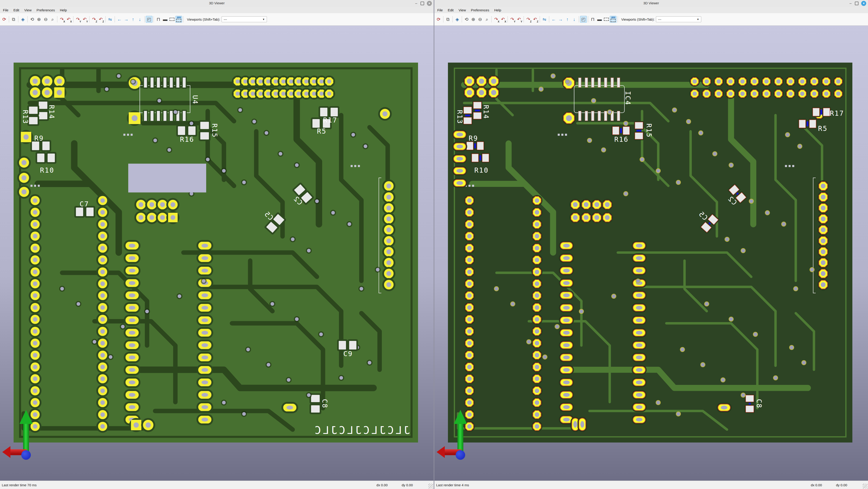  I want to click on glyph: ⟲, so click(467, 19).